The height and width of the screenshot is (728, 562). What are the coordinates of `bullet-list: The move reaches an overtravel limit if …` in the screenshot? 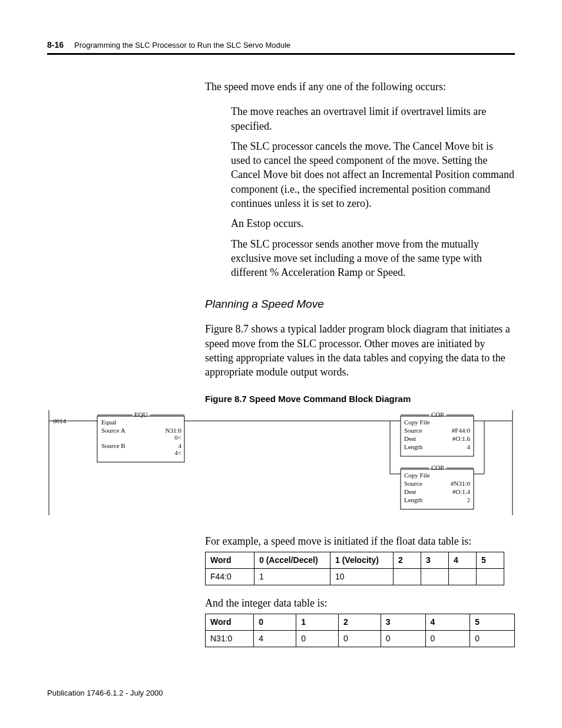 It's located at (373, 192).